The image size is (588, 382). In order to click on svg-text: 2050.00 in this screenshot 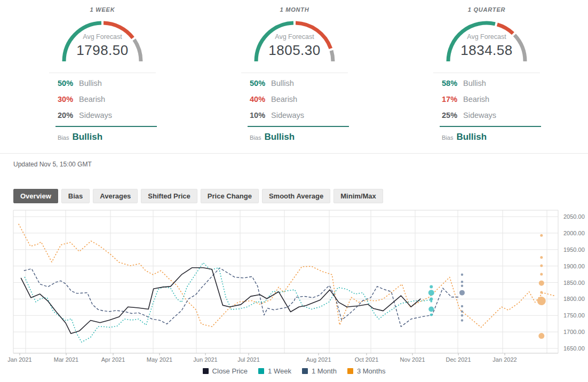, I will do `click(574, 217)`.